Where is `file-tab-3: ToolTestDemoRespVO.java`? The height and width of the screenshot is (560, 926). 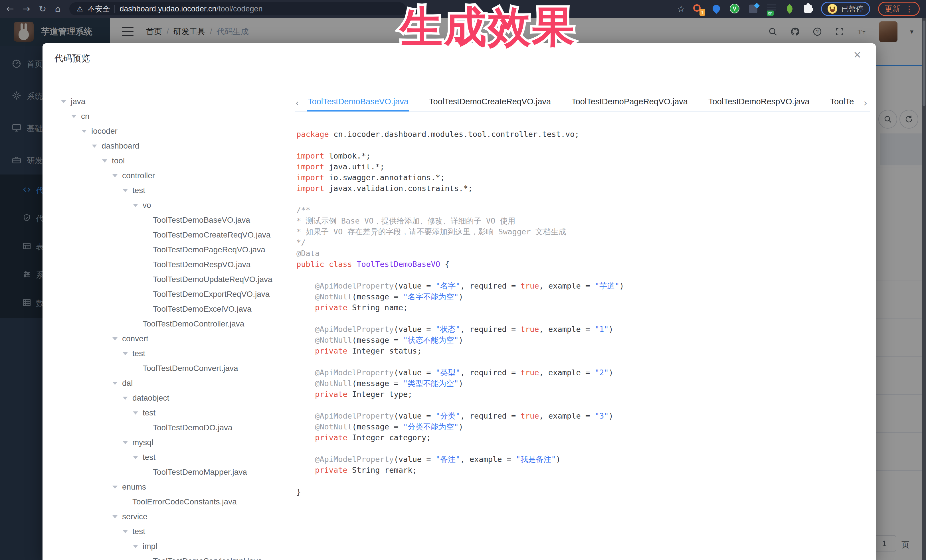 file-tab-3: ToolTestDemoRespVO.java is located at coordinates (759, 104).